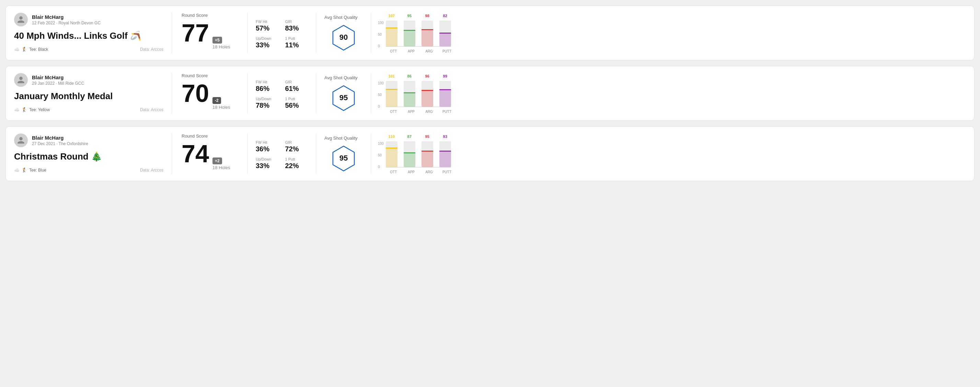 The image size is (980, 387). Describe the element at coordinates (297, 86) in the screenshot. I see `gir-stat: GIR 61%` at that location.